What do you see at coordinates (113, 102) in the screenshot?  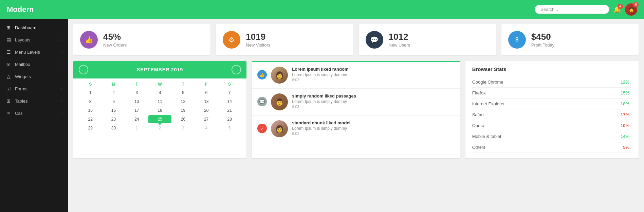 I see `calendar-day: 9` at bounding box center [113, 102].